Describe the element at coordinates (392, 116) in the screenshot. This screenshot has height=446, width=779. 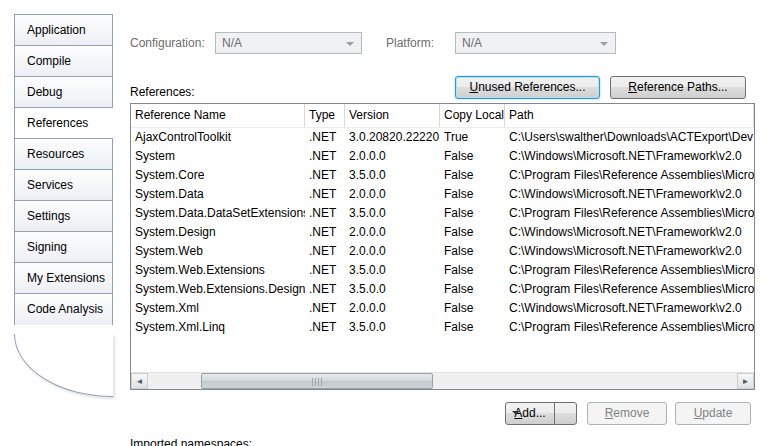
I see `column-header-version: Version` at that location.